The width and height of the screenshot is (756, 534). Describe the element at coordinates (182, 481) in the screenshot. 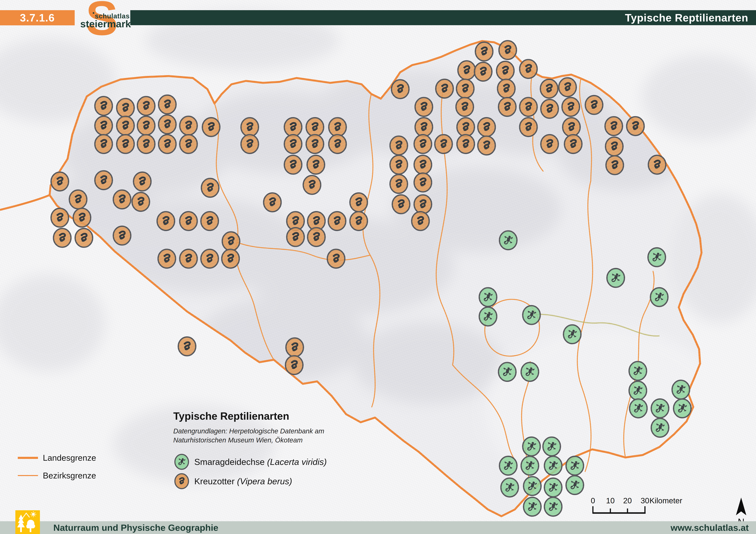

I see `snake-icon` at that location.